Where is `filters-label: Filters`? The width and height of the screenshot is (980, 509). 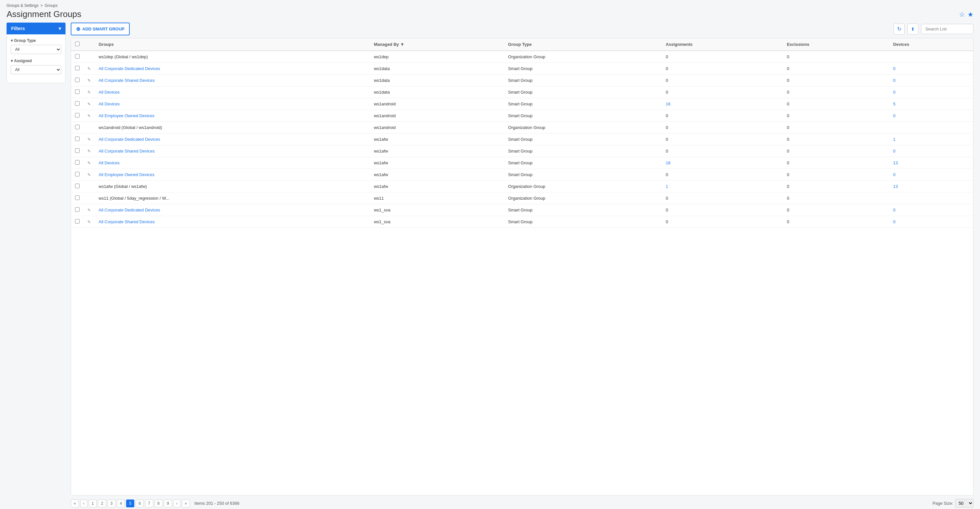
filters-label: Filters is located at coordinates (18, 29).